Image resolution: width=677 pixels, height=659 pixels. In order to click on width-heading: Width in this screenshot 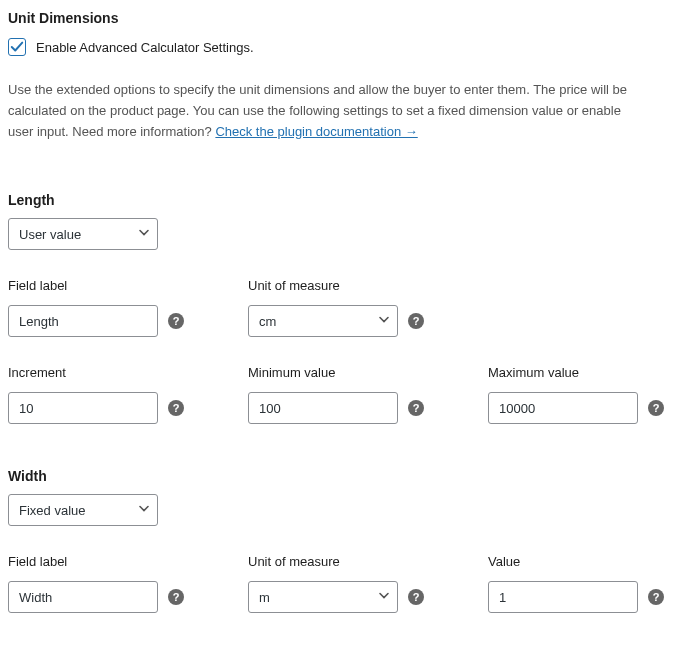, I will do `click(338, 476)`.